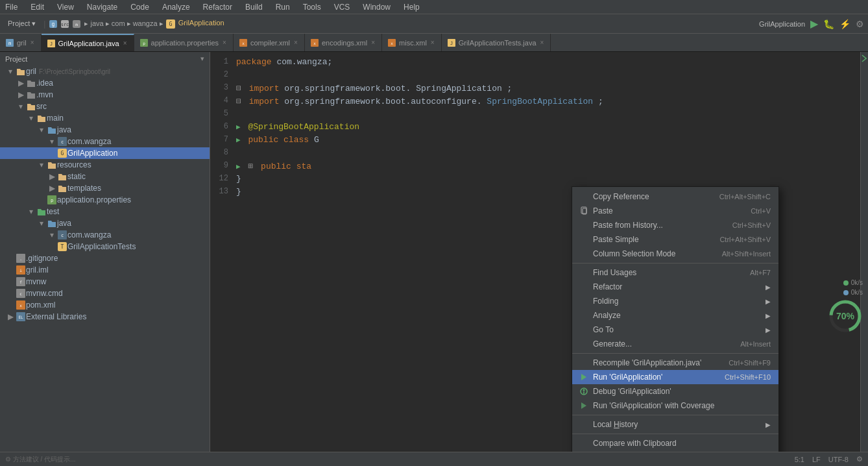 The width and height of the screenshot is (868, 466). I want to click on ctx-compare-clipboard: Compare with Clipboard, so click(675, 443).